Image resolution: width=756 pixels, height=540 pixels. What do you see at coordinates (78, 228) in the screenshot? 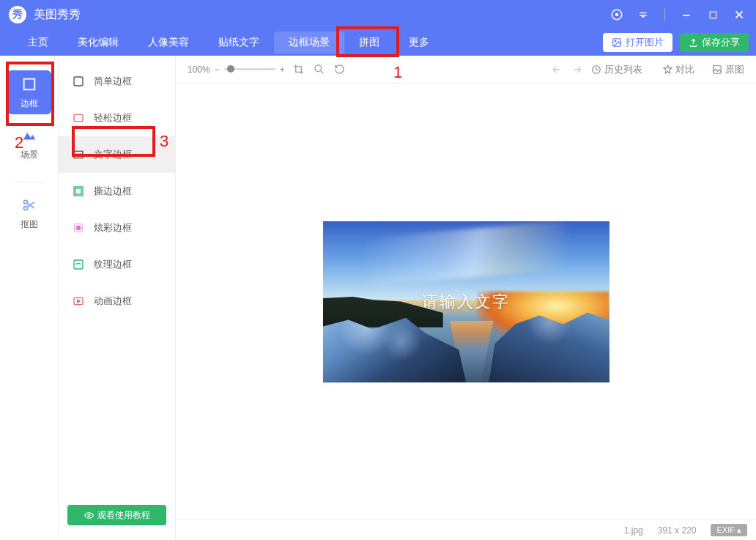
I see `colorful-frame-icon` at bounding box center [78, 228].